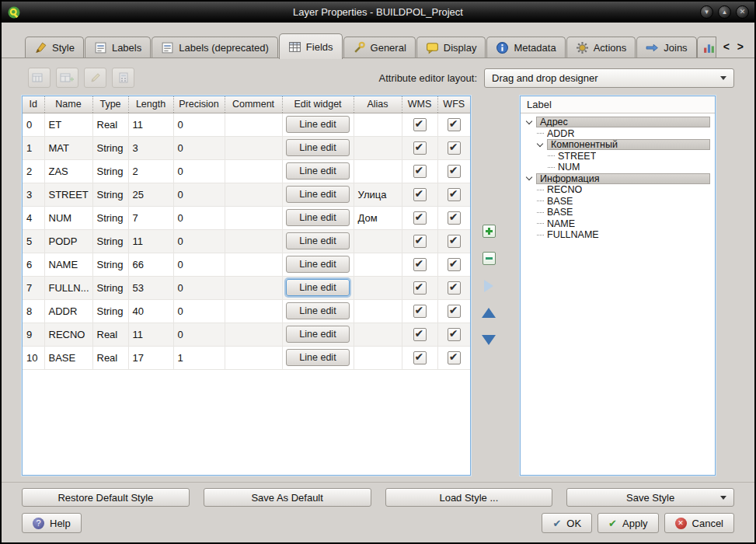 The image size is (756, 544). What do you see at coordinates (420, 104) in the screenshot?
I see `column-header-wms: WMS` at bounding box center [420, 104].